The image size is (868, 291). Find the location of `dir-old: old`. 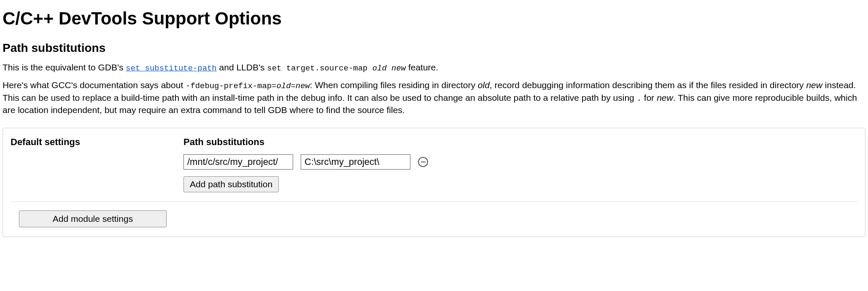

dir-old: old is located at coordinates (484, 85).